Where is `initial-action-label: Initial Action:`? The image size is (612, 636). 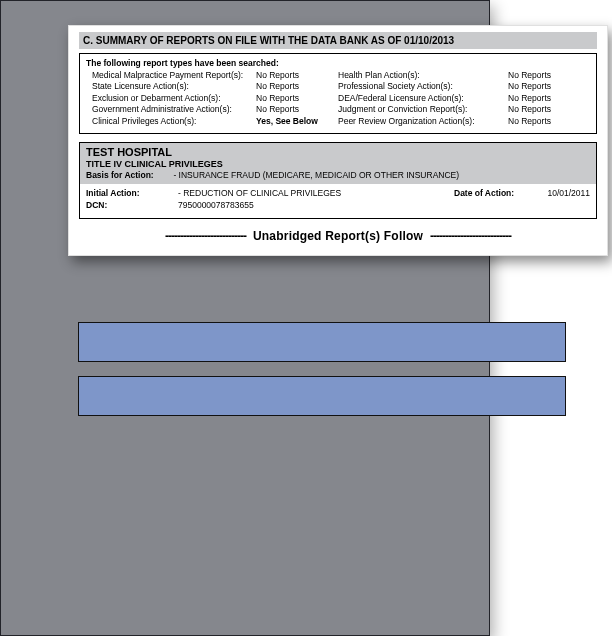
initial-action-label: Initial Action: is located at coordinates (132, 194).